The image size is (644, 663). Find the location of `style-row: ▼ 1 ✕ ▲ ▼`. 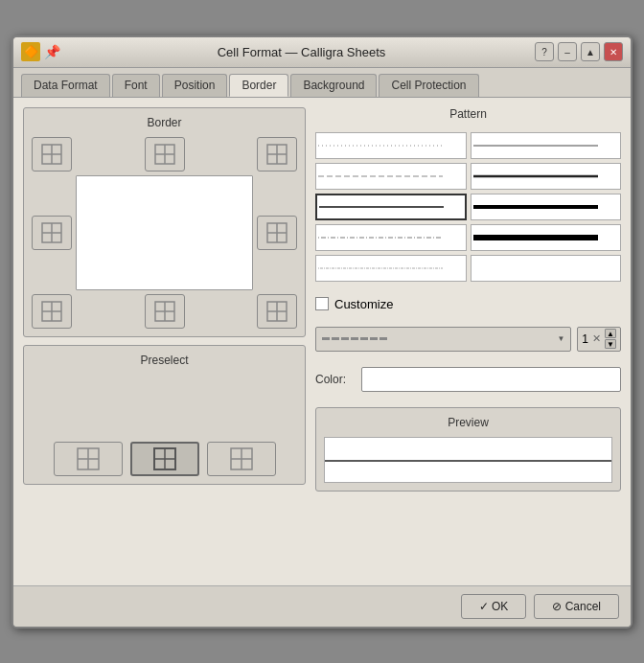

style-row: ▼ 1 ✕ ▲ ▼ is located at coordinates (468, 339).